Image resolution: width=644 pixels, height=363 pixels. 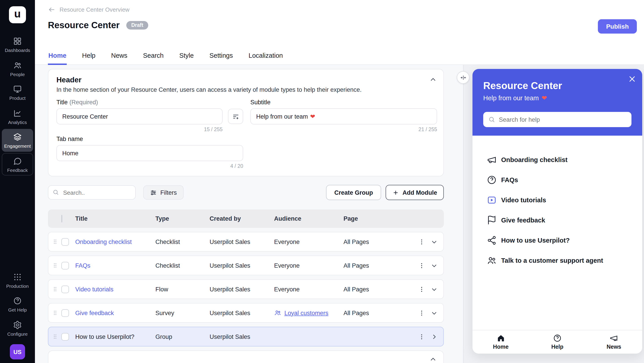 I want to click on sidebar-item-get-help: Get Help, so click(x=18, y=304).